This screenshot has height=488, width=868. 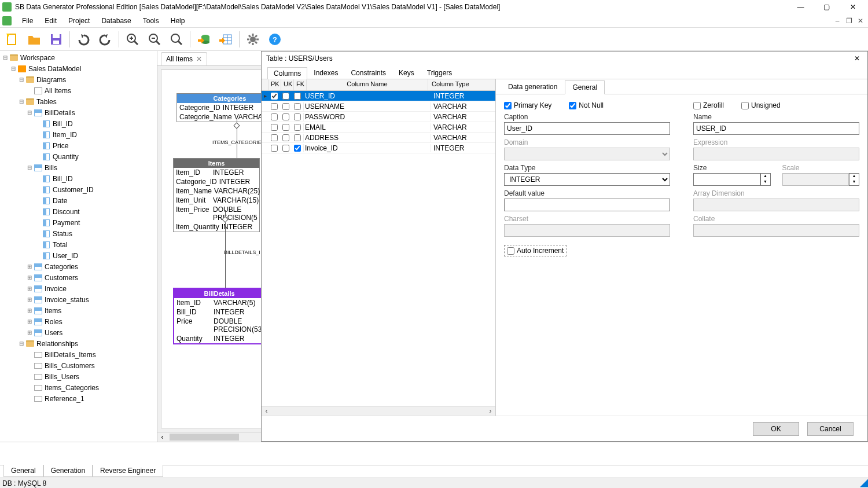 I want to click on menu-database: Database, so click(x=116, y=21).